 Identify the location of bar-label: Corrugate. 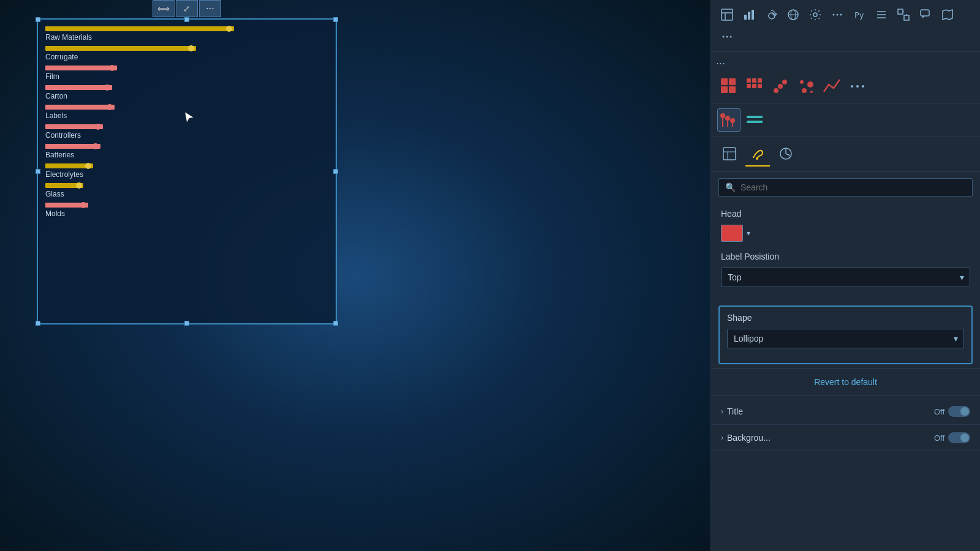
(187, 57).